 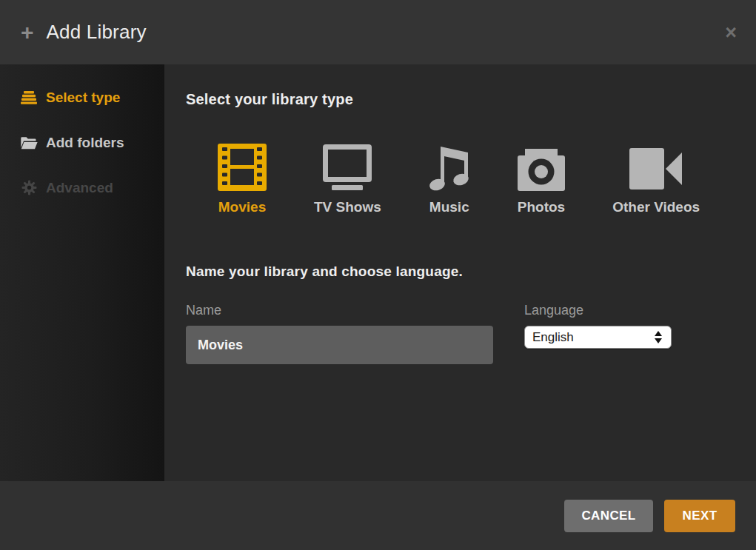 I want to click on list-lines-icon, so click(x=29, y=98).